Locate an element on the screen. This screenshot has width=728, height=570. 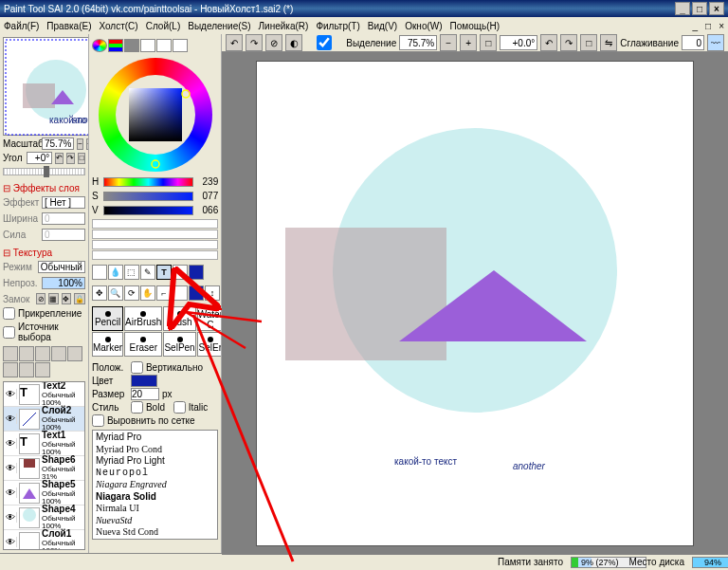
brush-Water C: Water C is located at coordinates (210, 319).